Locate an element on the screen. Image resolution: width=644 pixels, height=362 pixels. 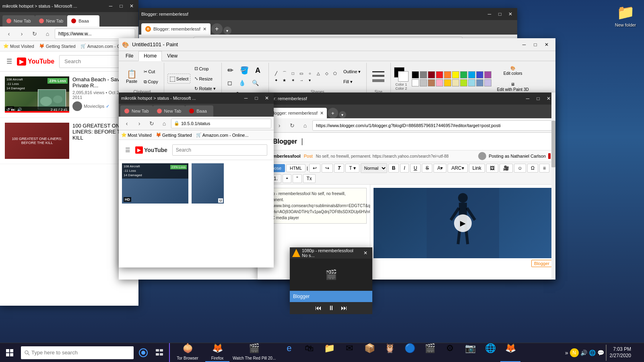
copy-btn: ⧉ Copy is located at coordinates (151, 82).